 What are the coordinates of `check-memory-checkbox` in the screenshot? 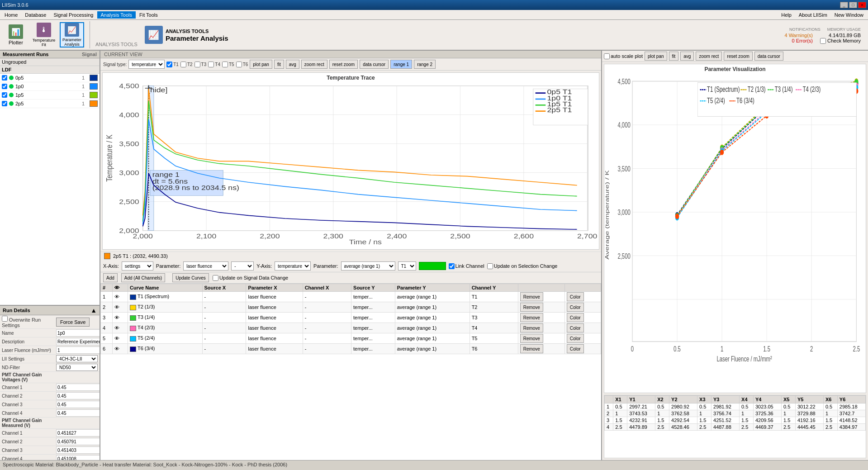 It's located at (823, 41).